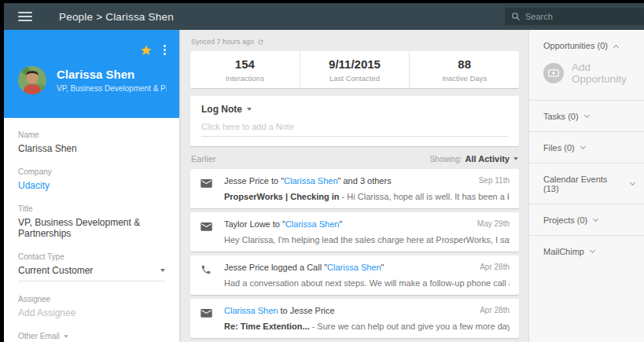 This screenshot has height=342, width=644. What do you see at coordinates (91, 274) in the screenshot?
I see `contact-type-select: Current Customer` at bounding box center [91, 274].